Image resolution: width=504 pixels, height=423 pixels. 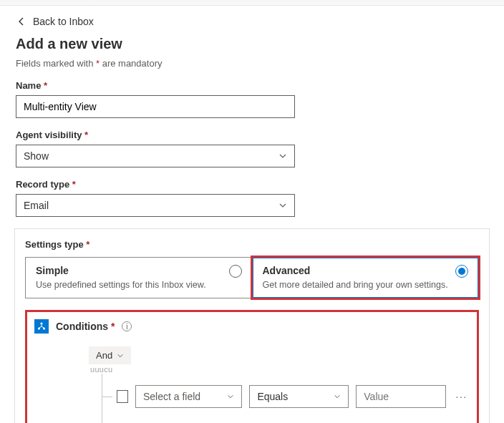 I want to click on tree-stub: uuucu, so click(x=279, y=369).